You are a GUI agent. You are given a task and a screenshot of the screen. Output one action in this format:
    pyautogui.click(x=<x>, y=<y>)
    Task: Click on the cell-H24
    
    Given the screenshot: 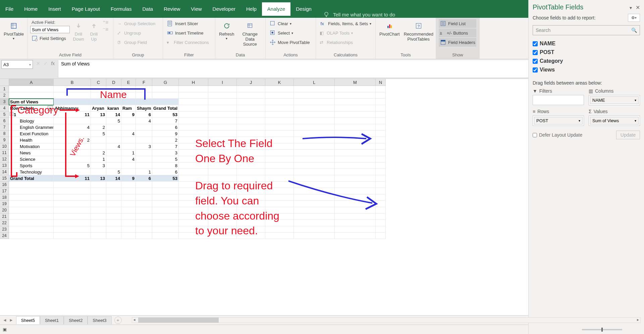 What is the action you would take?
    pyautogui.click(x=194, y=236)
    